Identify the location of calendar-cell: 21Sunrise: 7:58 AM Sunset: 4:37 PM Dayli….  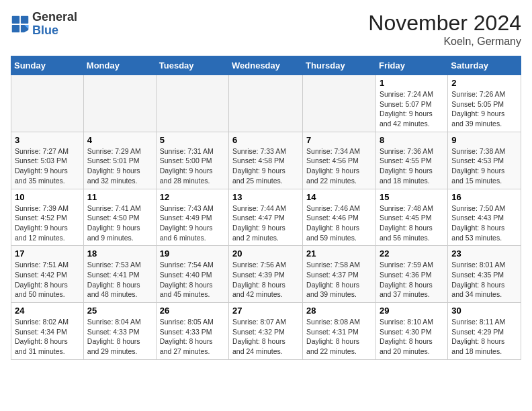
(340, 274).